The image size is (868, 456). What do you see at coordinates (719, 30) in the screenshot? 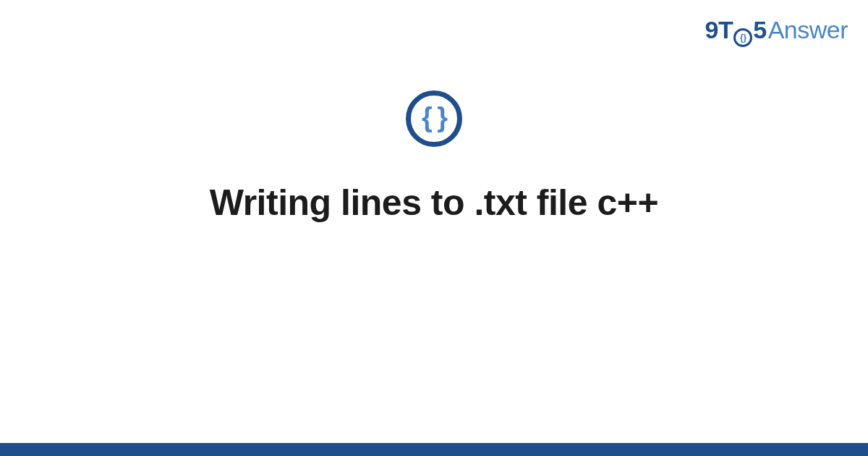
I see `brand-text-9t: 9T` at bounding box center [719, 30].